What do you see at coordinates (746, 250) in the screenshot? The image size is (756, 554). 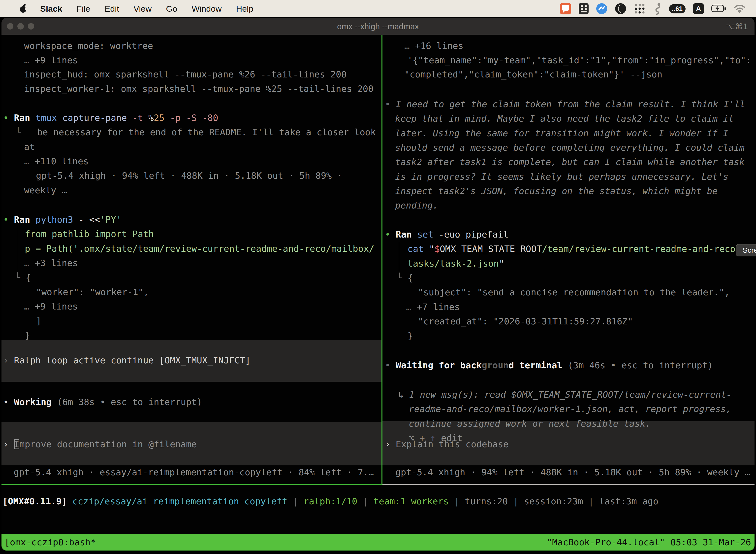 I see `screenshot-popup: Scre` at bounding box center [746, 250].